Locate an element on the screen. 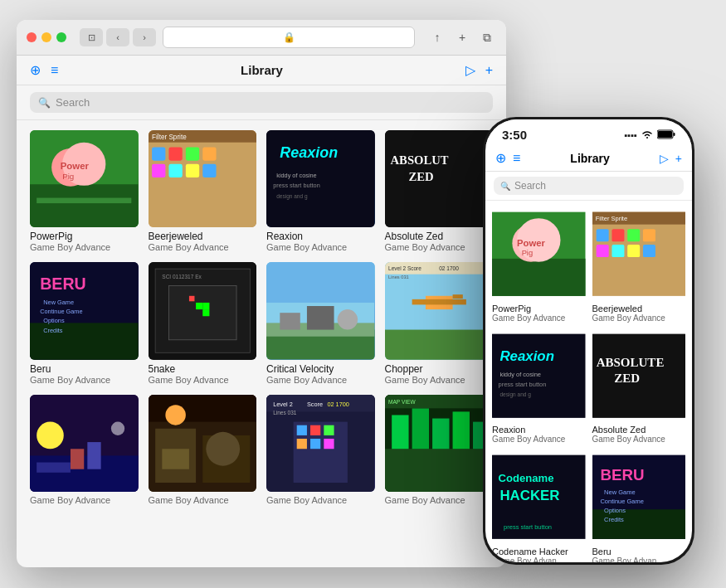  iphone-search-bar: 🔍 Search is located at coordinates (589, 186).